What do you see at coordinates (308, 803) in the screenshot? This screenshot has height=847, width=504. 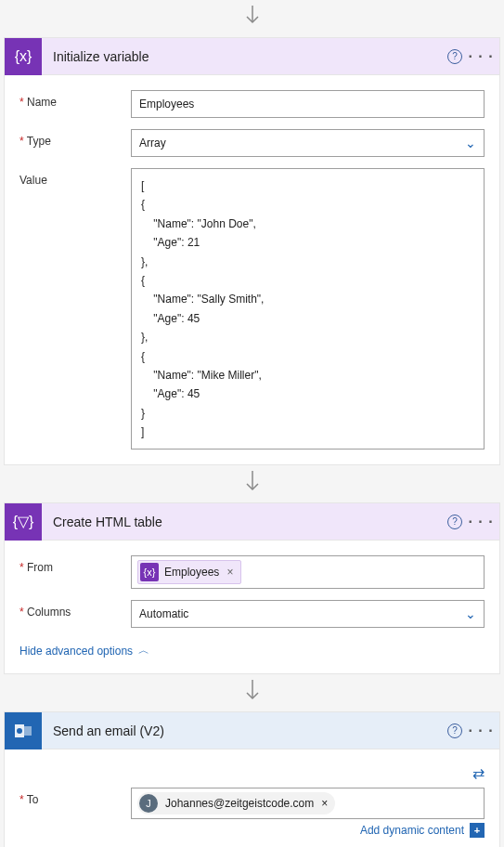 I see `to-input: J Johannes@zeitgeistcode.com ×` at bounding box center [308, 803].